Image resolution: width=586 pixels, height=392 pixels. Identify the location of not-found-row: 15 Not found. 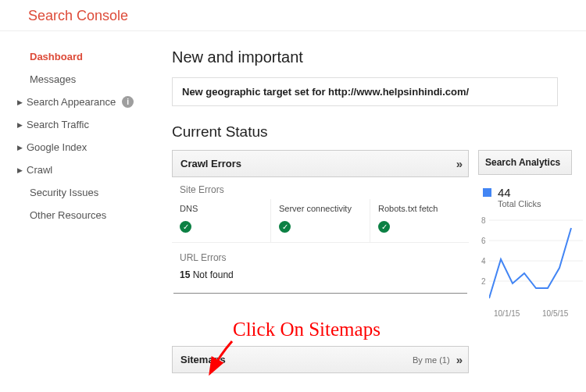
(320, 275).